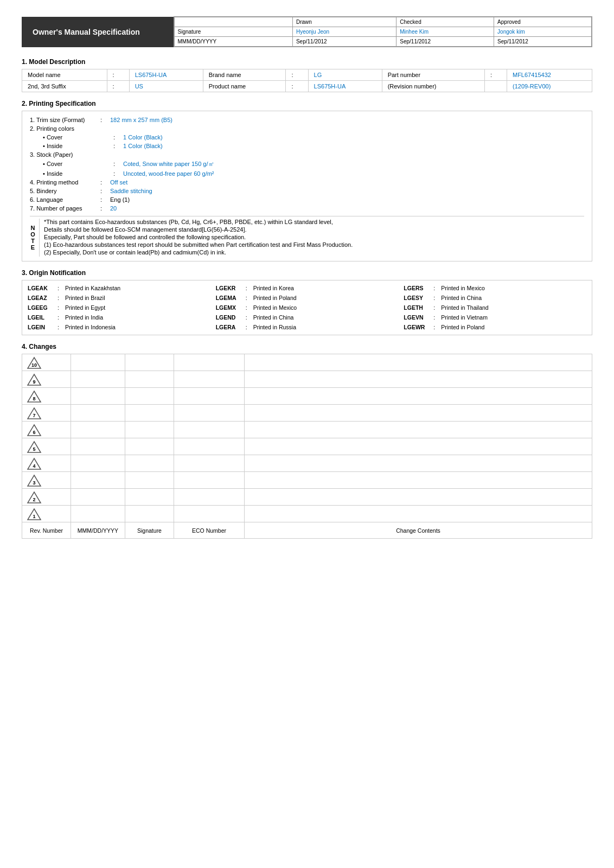 The width and height of the screenshot is (614, 868). What do you see at coordinates (549, 87) in the screenshot?
I see `revision-value: (1209-REV00)` at bounding box center [549, 87].